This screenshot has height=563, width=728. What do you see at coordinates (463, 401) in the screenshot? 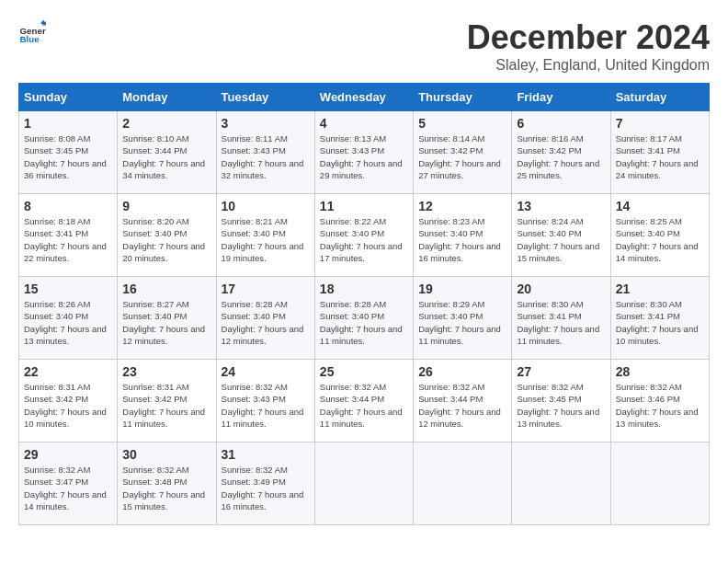
I see `calendar-cell: 26 Sunrise: 8:32 AM Sunset: 3:44 PM Dayl…` at bounding box center [463, 401].